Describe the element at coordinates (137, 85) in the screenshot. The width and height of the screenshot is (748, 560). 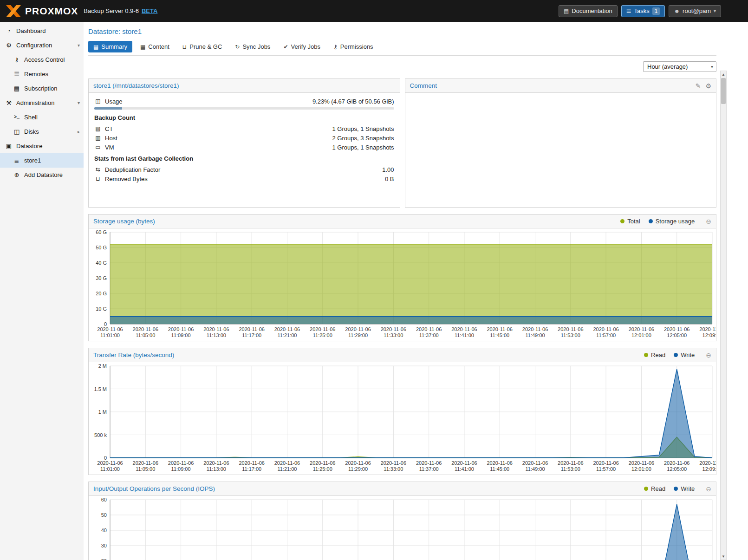
I see `summary-panel-title: store1 (/mnt/datastores/store1)` at that location.